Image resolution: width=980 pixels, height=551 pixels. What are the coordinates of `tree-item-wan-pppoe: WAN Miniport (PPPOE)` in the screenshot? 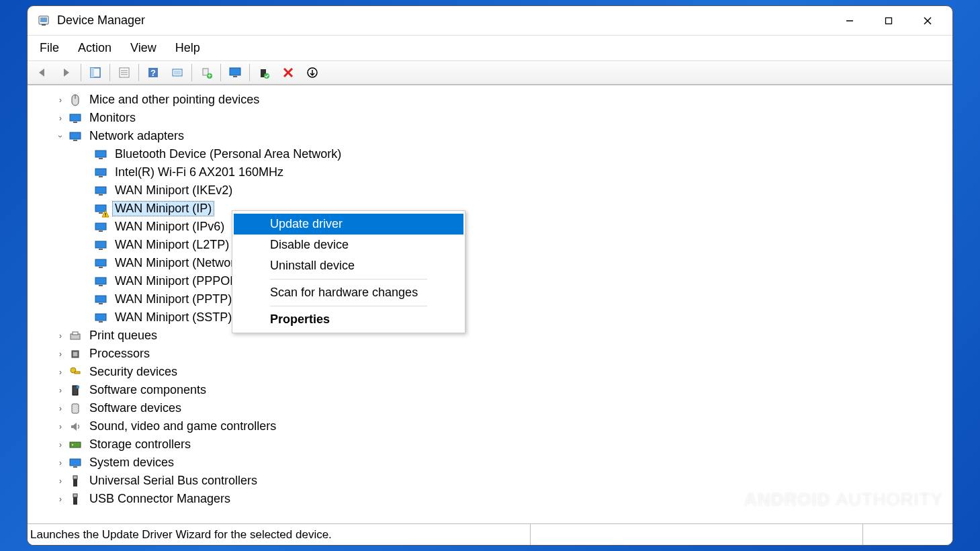 It's located at (490, 281).